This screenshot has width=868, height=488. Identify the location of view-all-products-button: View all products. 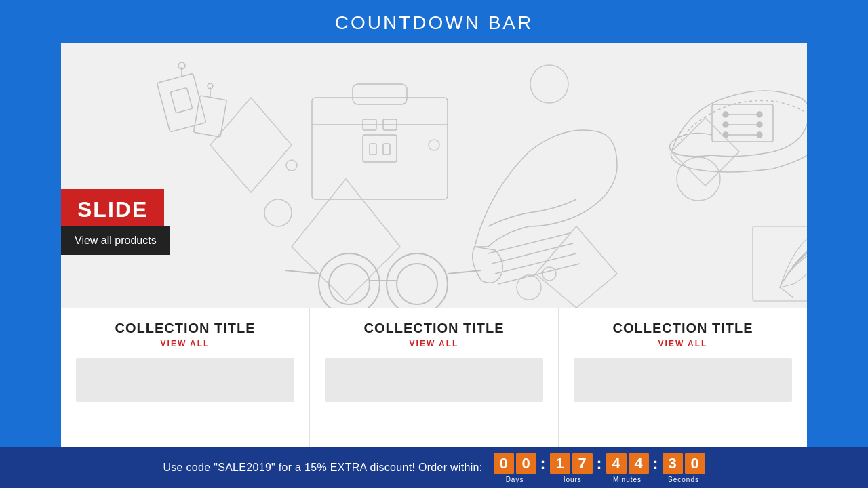
(115, 241).